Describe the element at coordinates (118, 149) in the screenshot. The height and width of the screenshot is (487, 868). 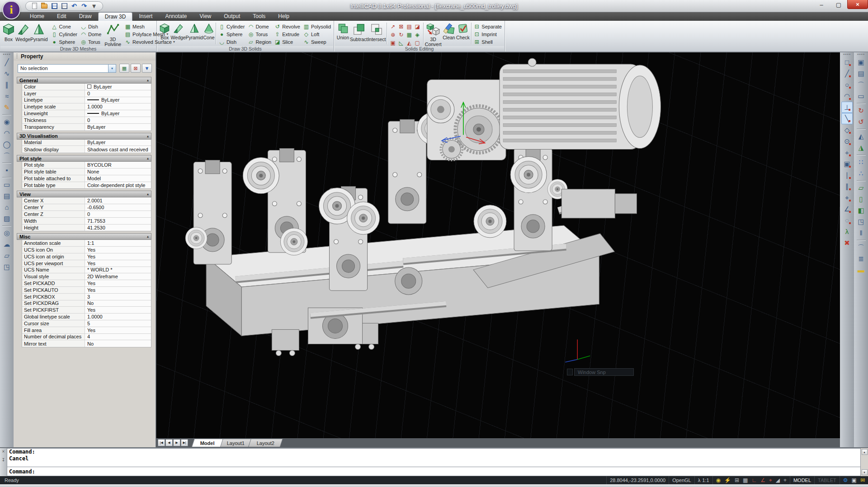
I see `property-value: Shadows cast and received` at that location.